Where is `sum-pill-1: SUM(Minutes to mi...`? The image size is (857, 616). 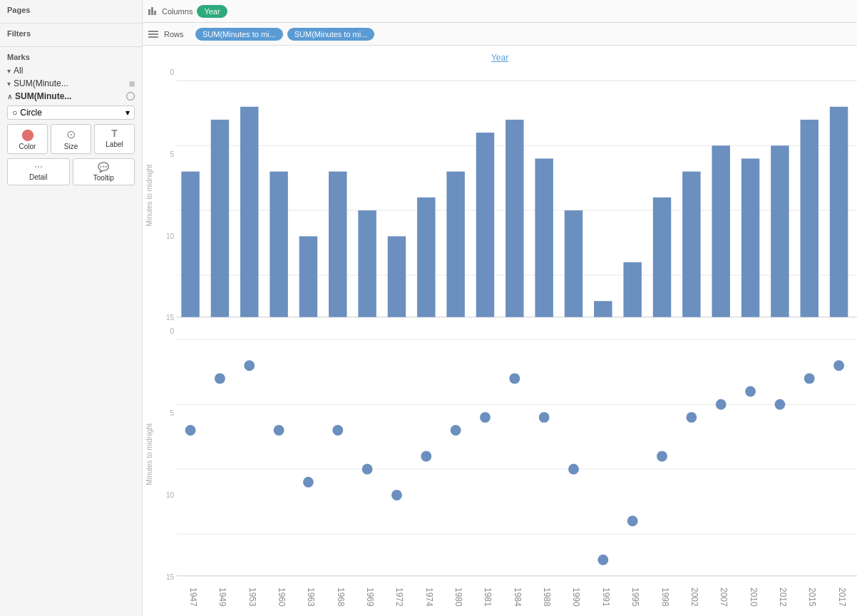 sum-pill-1: SUM(Minutes to mi... is located at coordinates (240, 34).